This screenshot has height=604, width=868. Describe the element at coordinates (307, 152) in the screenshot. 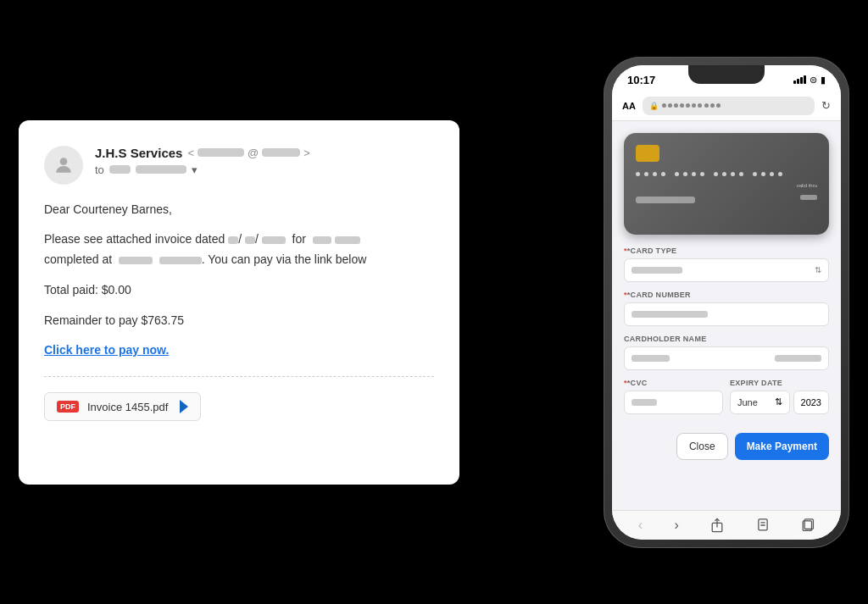

I see `sender-email-suffix: >` at that location.